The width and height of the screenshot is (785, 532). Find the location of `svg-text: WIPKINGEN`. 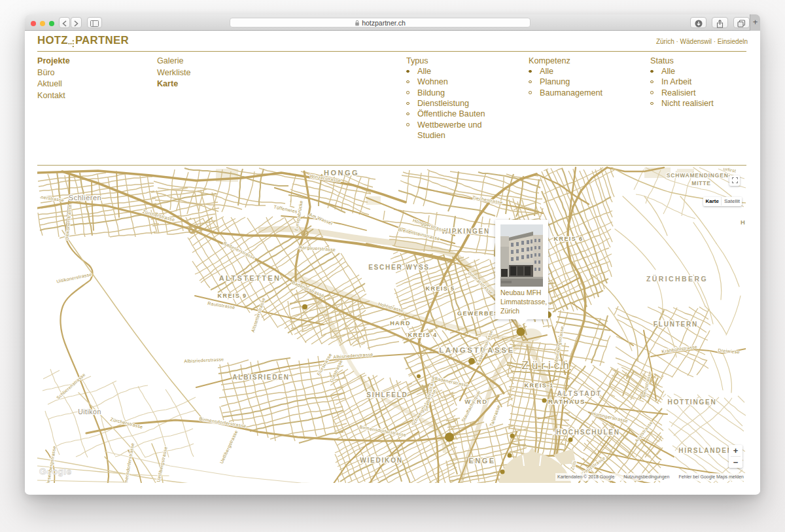

svg-text: WIPKINGEN is located at coordinates (466, 232).